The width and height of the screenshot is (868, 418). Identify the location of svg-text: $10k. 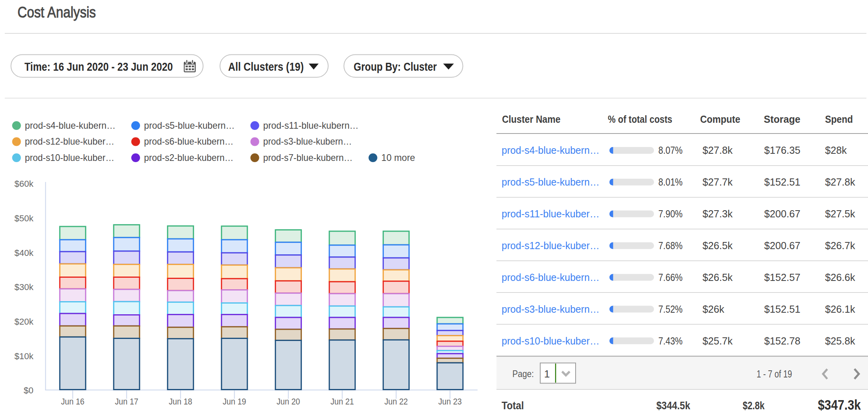
(24, 356).